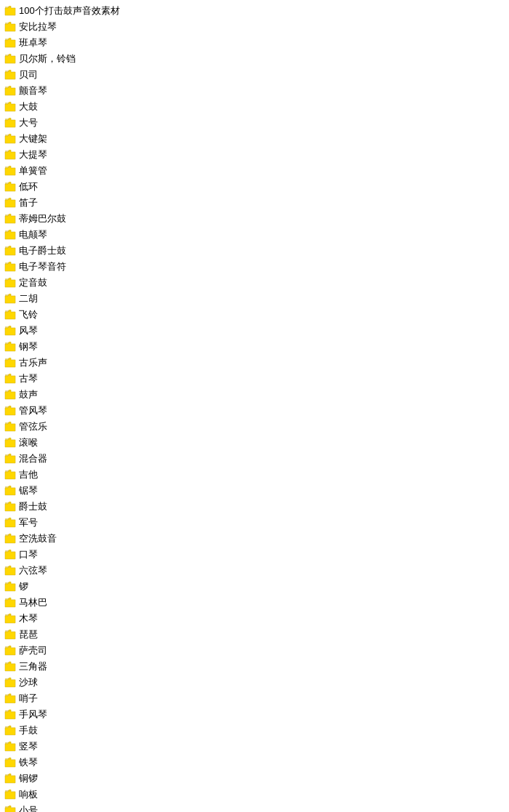 This screenshot has height=812, width=509. Describe the element at coordinates (254, 539) in the screenshot. I see `tree-folder-item: 空洗鼓音` at that location.